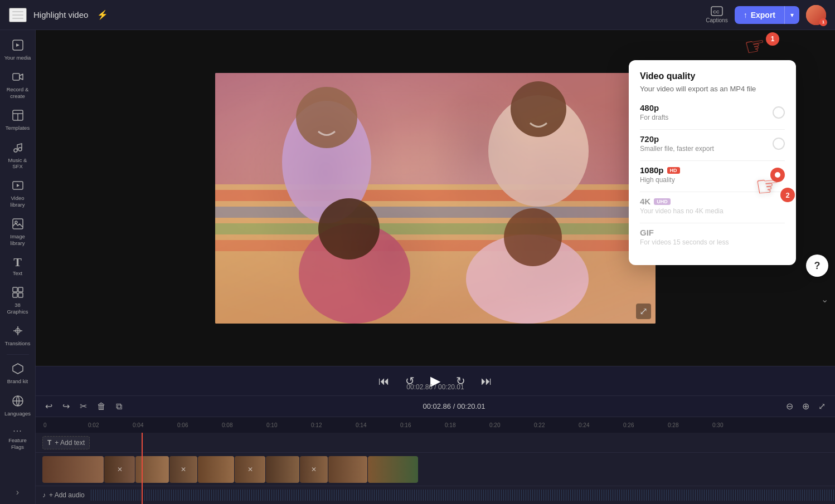 The image size is (835, 504). I want to click on skip-forward-button: ⏭, so click(487, 381).